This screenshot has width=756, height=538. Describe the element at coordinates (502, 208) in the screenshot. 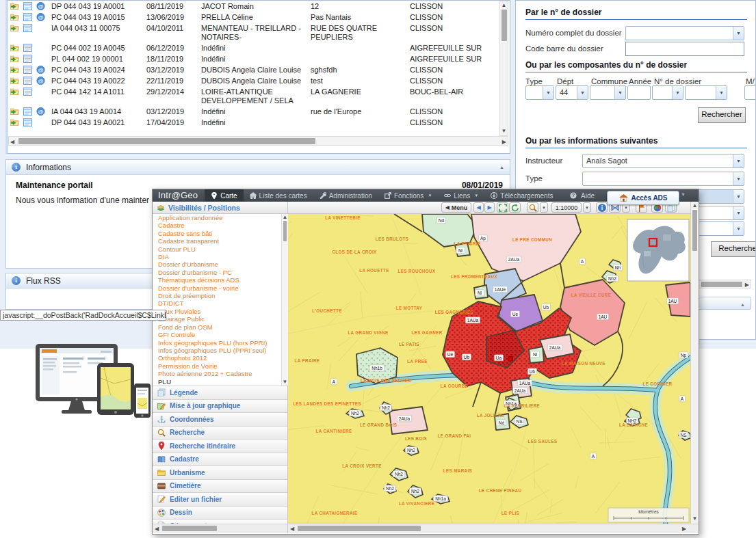

I see `full-extent-button` at that location.